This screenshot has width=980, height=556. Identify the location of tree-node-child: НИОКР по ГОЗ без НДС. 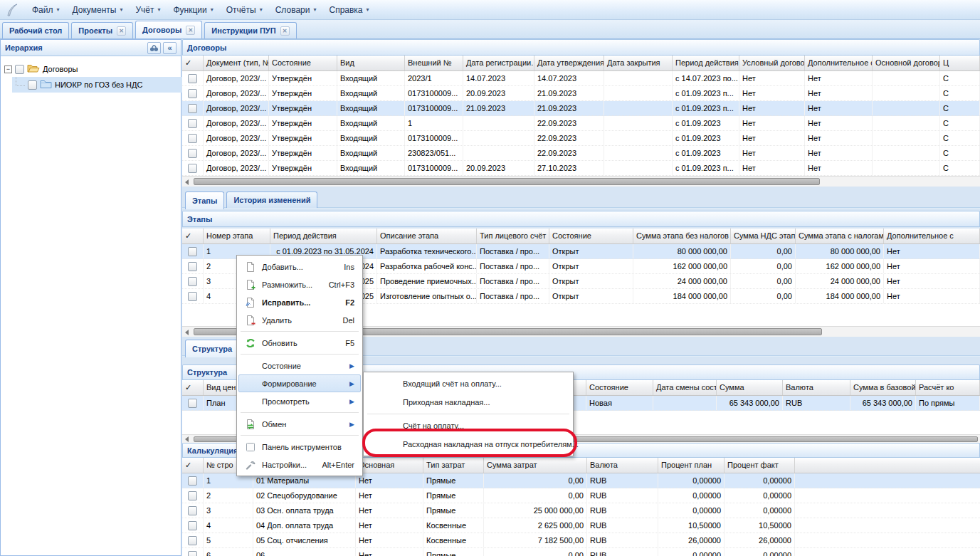
(97, 85).